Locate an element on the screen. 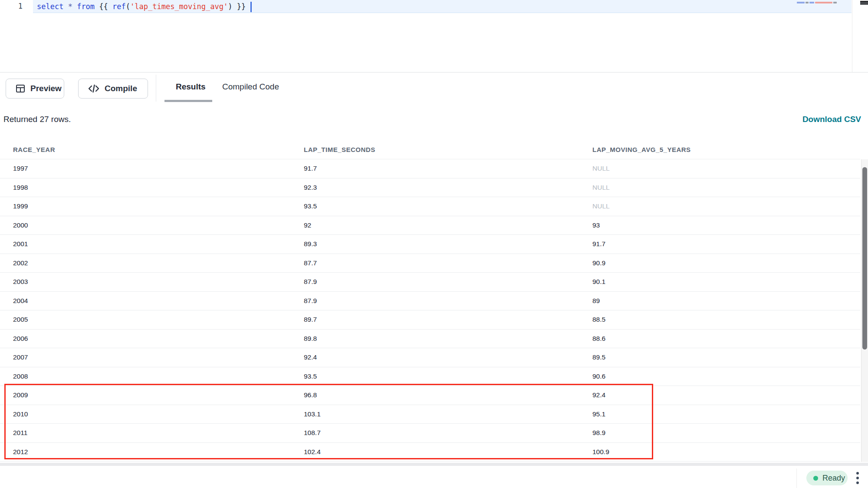 This screenshot has width=868, height=488. table-grid-icon is located at coordinates (20, 89).